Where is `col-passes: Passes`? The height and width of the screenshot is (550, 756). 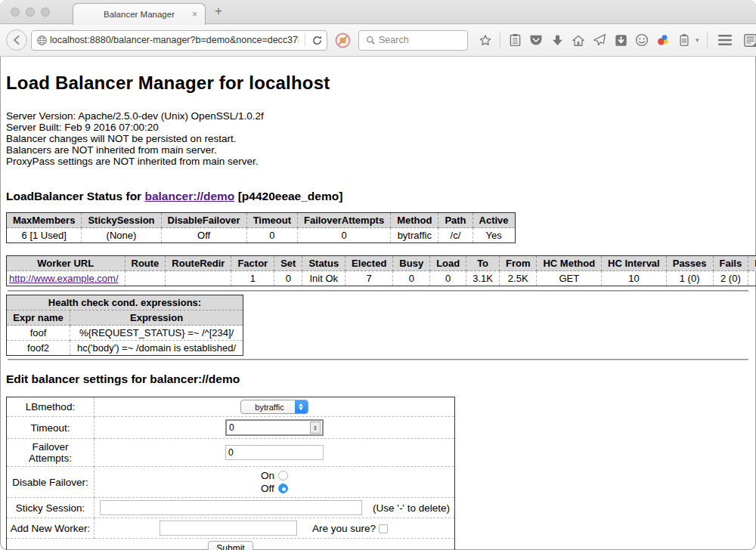
col-passes: Passes is located at coordinates (689, 264).